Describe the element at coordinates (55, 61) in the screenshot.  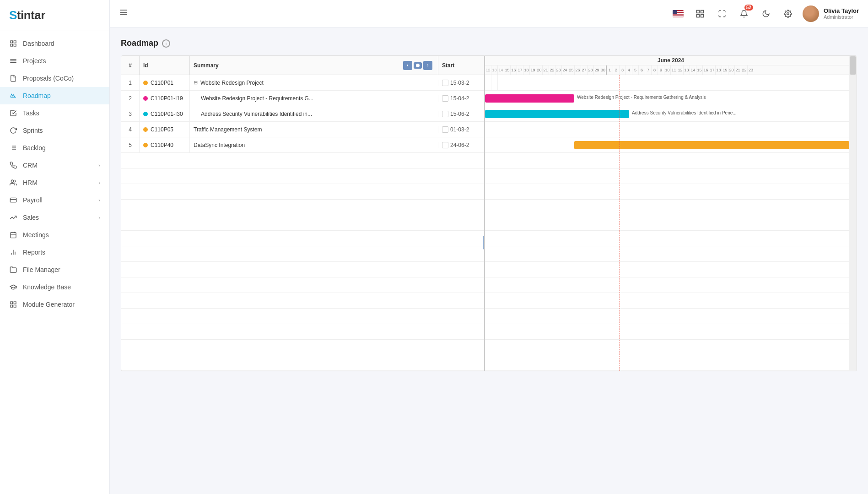
I see `sidebar-item-projects: Projects` at that location.